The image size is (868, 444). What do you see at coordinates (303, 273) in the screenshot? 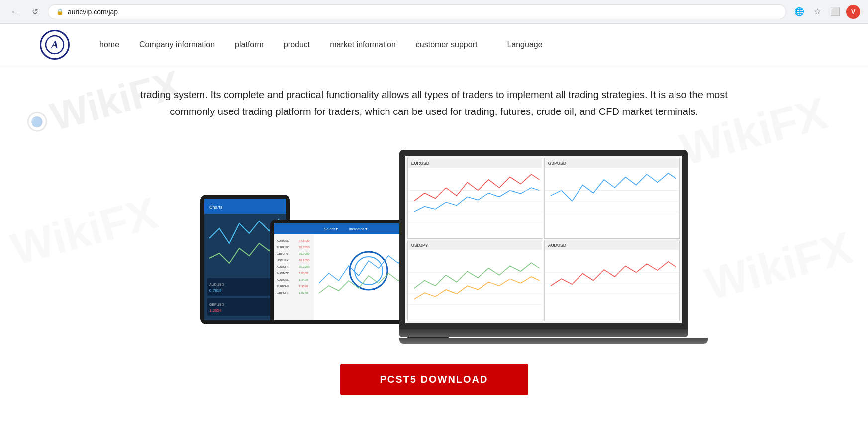
I see `svg-text: 1.0060` at bounding box center [303, 273].